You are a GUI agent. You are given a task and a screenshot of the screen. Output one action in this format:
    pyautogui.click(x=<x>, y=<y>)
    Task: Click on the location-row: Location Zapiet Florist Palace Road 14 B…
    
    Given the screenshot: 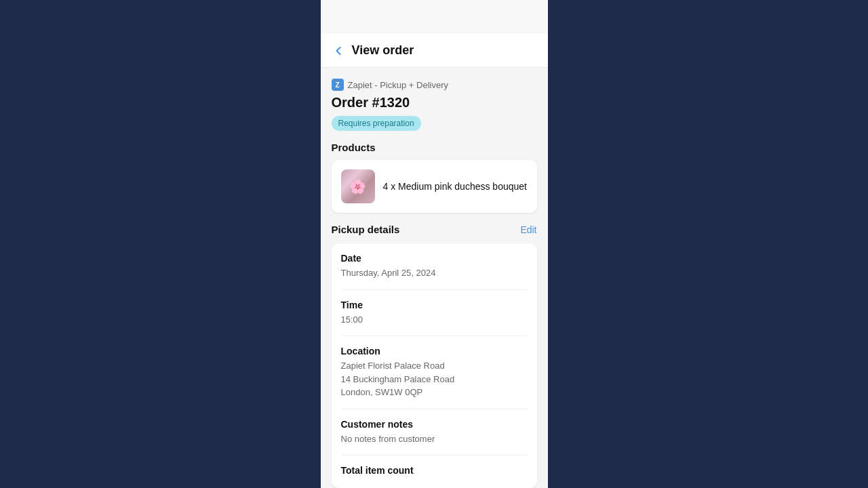 What is the action you would take?
    pyautogui.click(x=434, y=373)
    